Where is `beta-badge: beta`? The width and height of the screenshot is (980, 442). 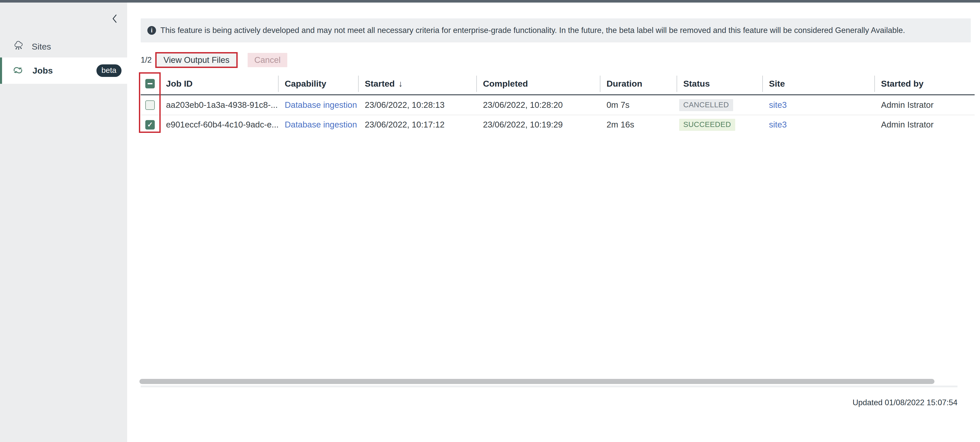
beta-badge: beta is located at coordinates (109, 71).